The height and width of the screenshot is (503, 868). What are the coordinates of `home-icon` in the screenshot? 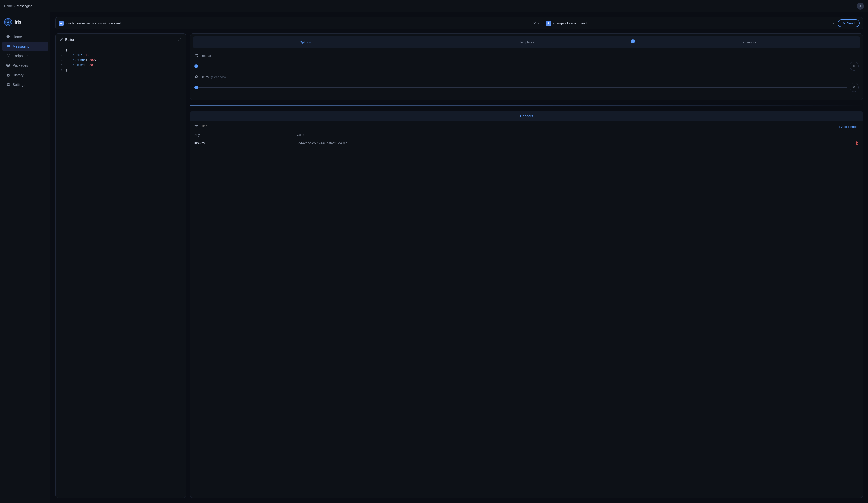 It's located at (8, 37).